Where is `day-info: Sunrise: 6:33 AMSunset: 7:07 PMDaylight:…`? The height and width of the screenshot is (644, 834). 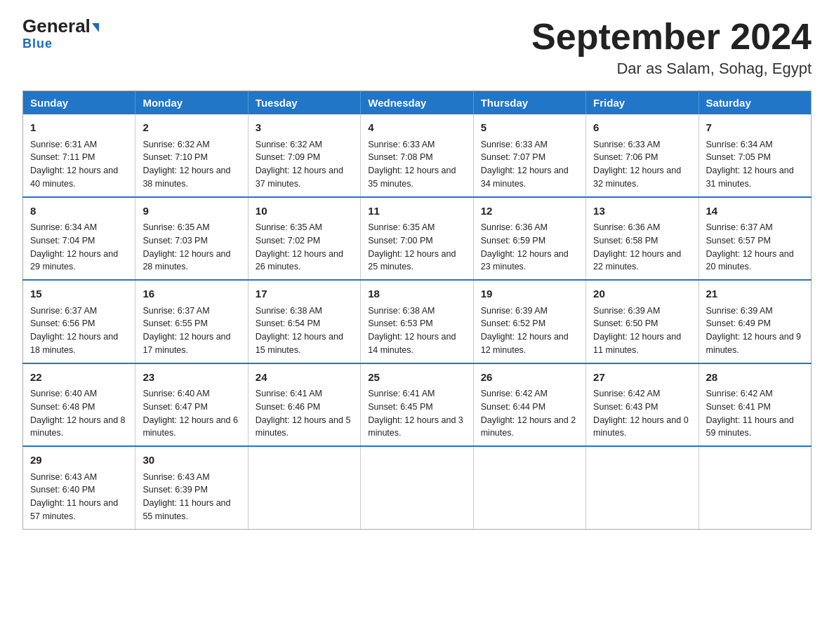
day-info: Sunrise: 6:33 AMSunset: 7:07 PMDaylight:… is located at coordinates (525, 164).